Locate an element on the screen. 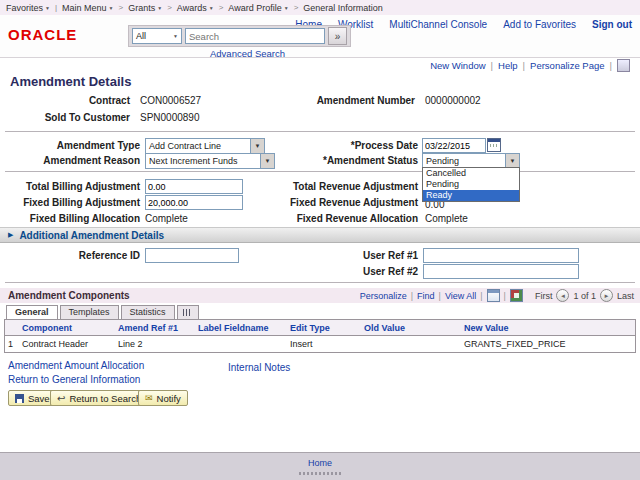 The width and height of the screenshot is (640, 480). amendment-type-label: Amendment Type is located at coordinates (80, 146).